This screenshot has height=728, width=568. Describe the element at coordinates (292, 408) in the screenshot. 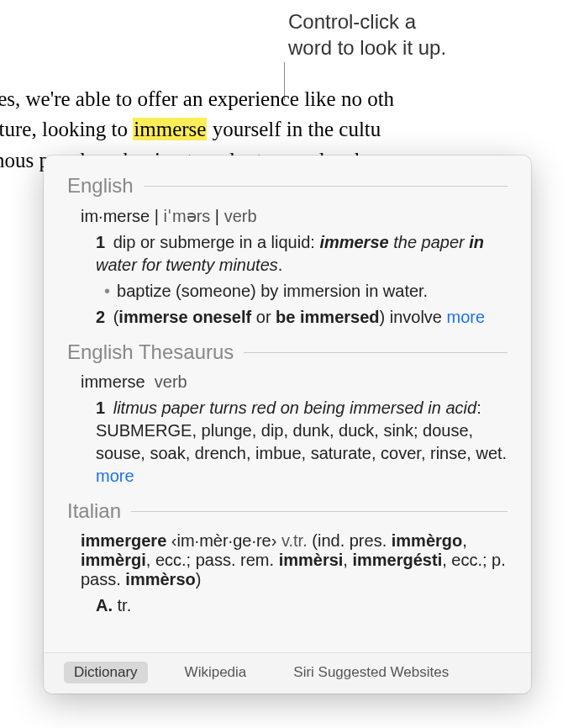

I see `thes-example: litmus paper turns red on being immersed…` at that location.